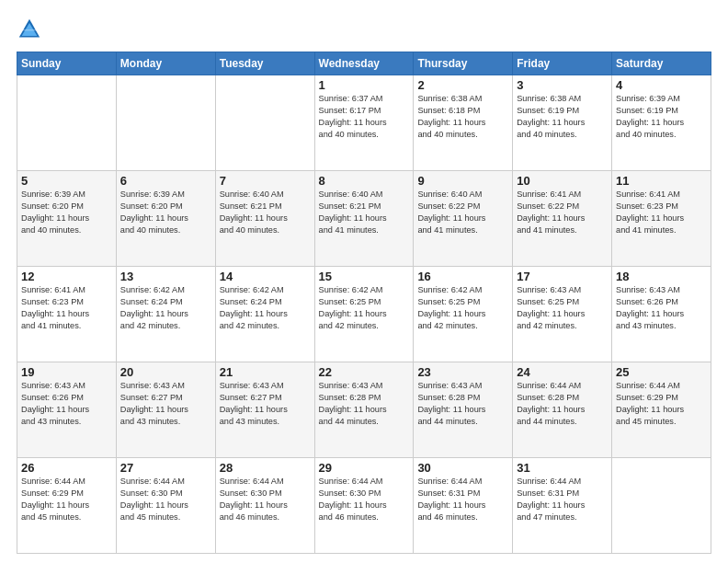  I want to click on calendar-cell: 11Sunrise: 6:41 AM Sunset: 6:23 PM Dayli…, so click(662, 219).